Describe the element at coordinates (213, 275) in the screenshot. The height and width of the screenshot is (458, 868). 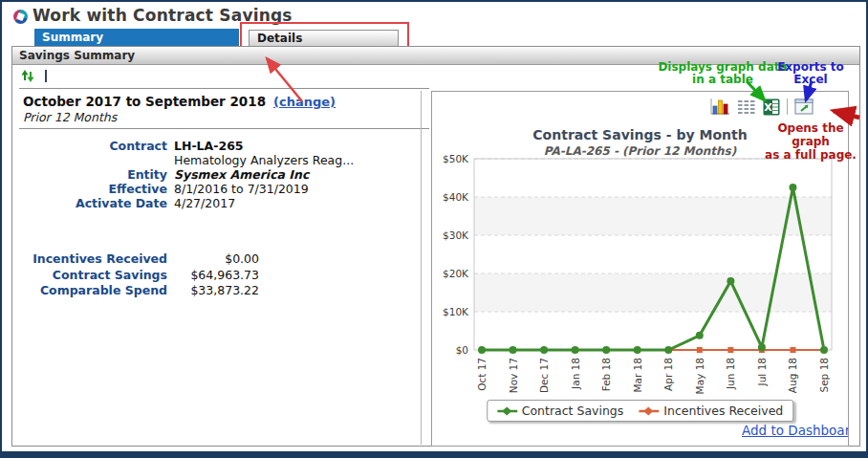
I see `contract-savings-value: $64,963.73` at that location.